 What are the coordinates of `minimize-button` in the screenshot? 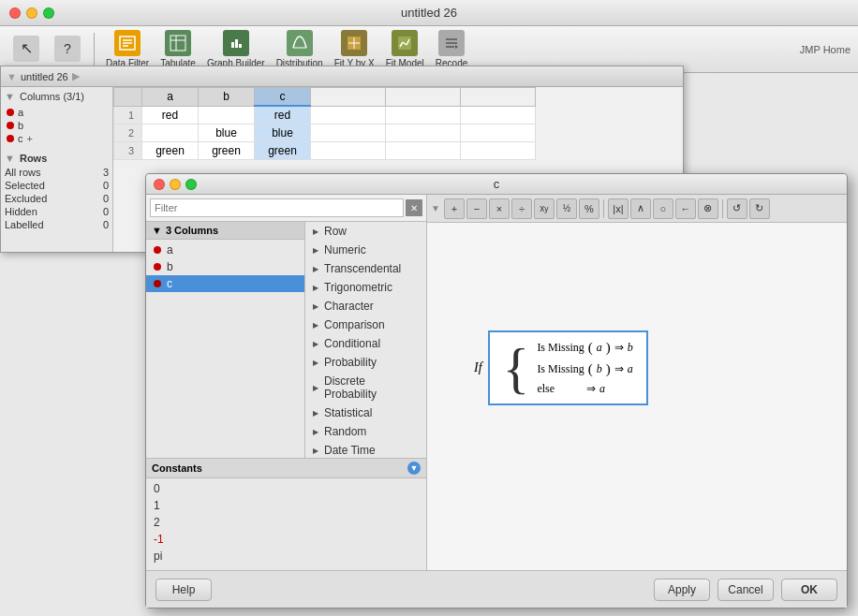 It's located at (32, 13).